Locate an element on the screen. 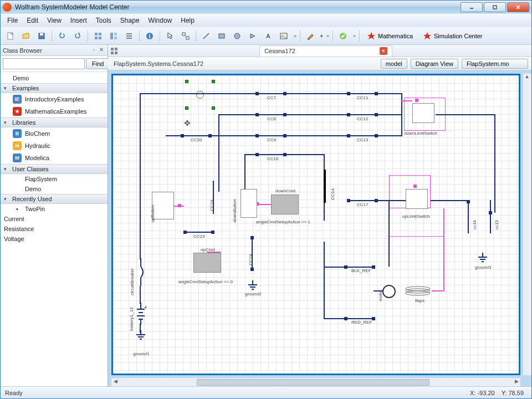 This screenshot has height=399, width=532. rectangle-tool is located at coordinates (222, 36).